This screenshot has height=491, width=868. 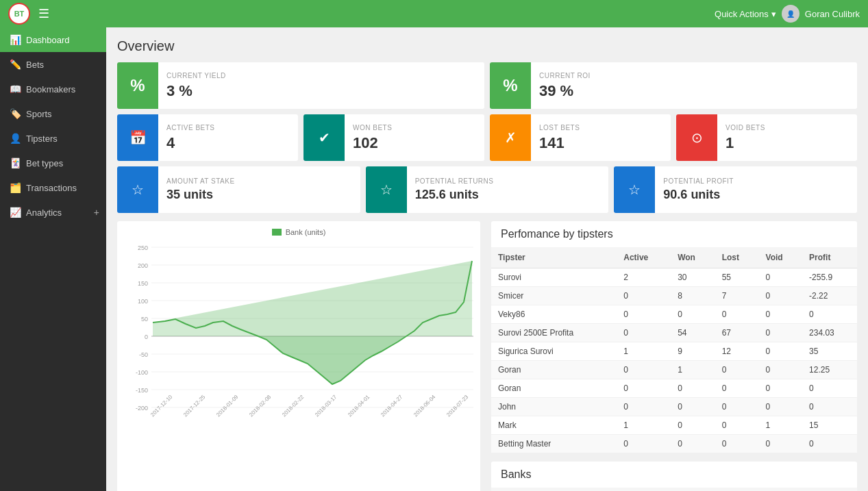 What do you see at coordinates (190, 138) in the screenshot?
I see `active-bets-info: ACTIVE BETS 4` at bounding box center [190, 138].